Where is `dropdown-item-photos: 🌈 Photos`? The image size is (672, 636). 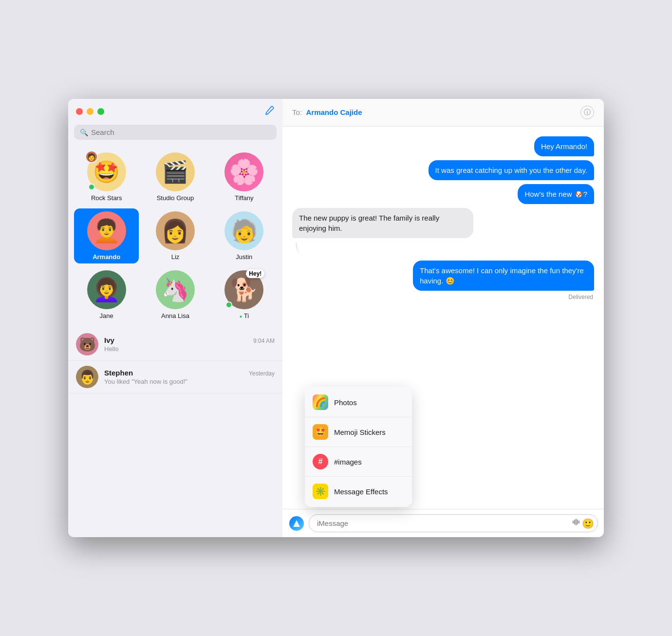
dropdown-item-photos: 🌈 Photos is located at coordinates (358, 402).